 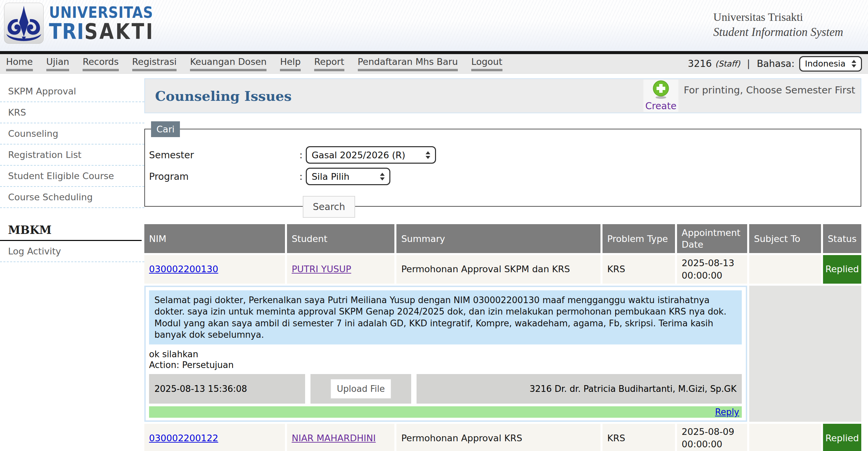 What do you see at coordinates (183, 438) in the screenshot?
I see `nim-link: 030002200122` at bounding box center [183, 438].